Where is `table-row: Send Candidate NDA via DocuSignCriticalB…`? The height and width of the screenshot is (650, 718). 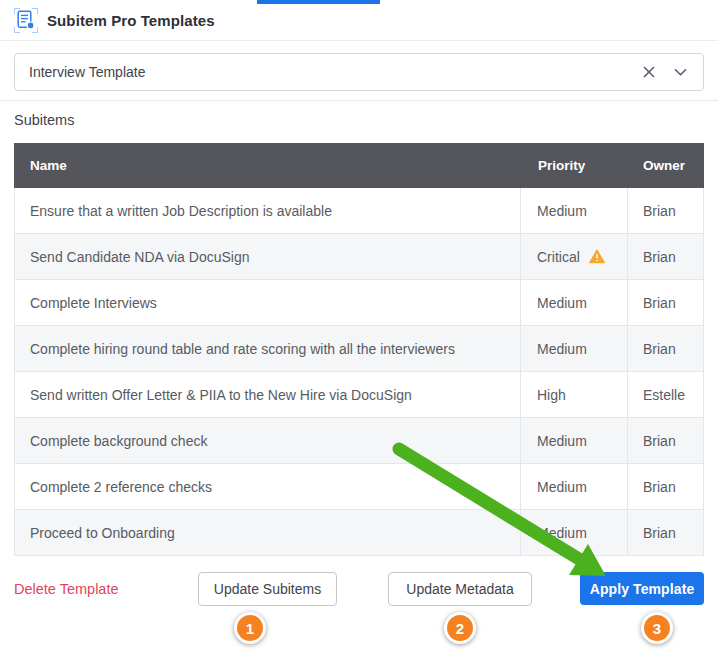 table-row: Send Candidate NDA via DocuSignCriticalB… is located at coordinates (359, 257).